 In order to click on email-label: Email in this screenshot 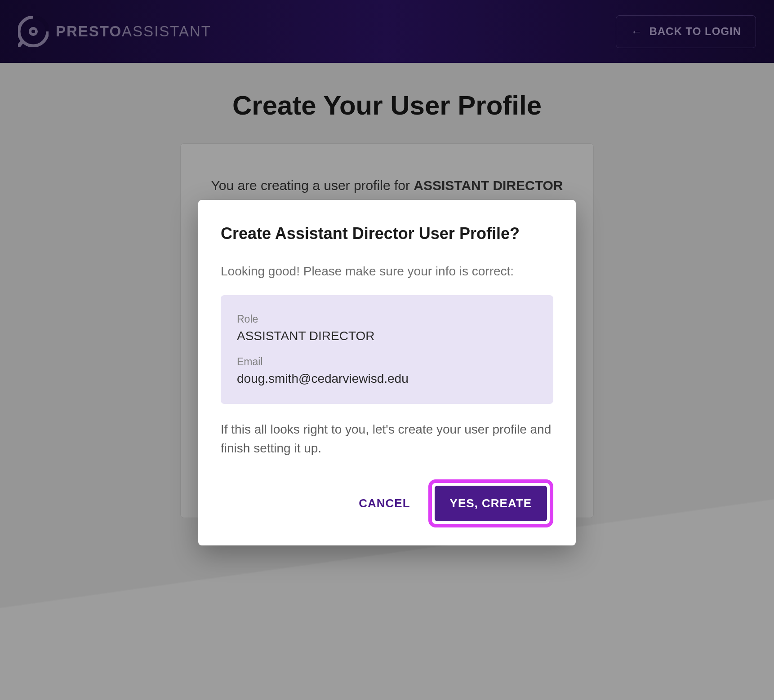, I will do `click(387, 362)`.